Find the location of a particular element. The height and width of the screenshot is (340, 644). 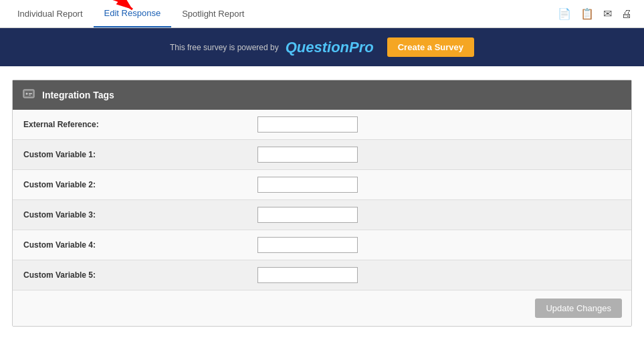

form-row: Custom Variable 5: is located at coordinates (322, 276).